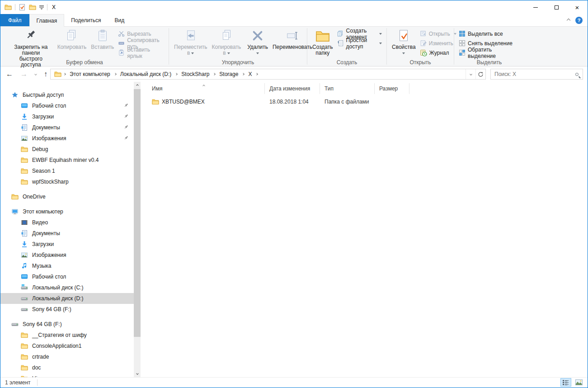 Image resolution: width=588 pixels, height=388 pixels. What do you see at coordinates (347, 89) in the screenshot?
I see `column-header-type: Тип` at bounding box center [347, 89].